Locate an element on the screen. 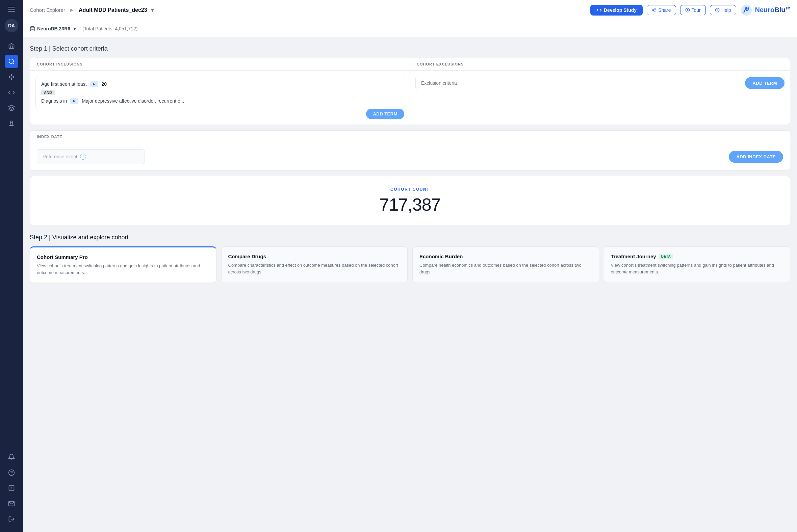 The height and width of the screenshot is (532, 797). explore-card-desc-1: View cohort's treatment switching patter… is located at coordinates (123, 269).